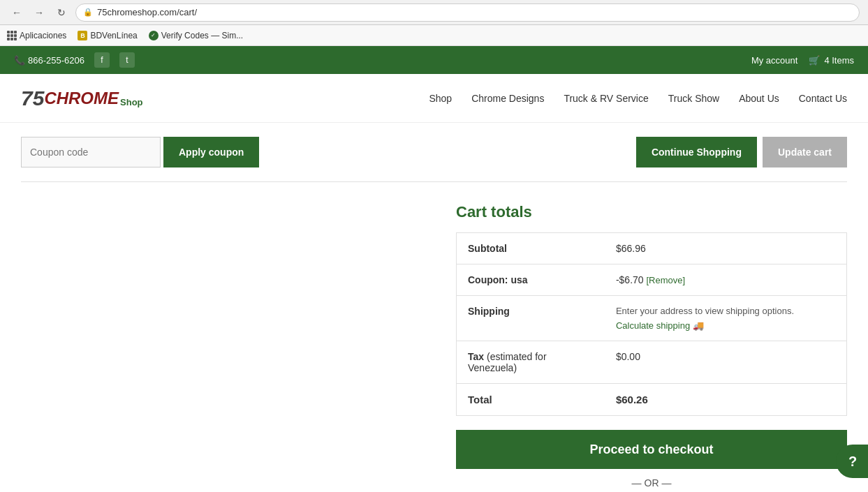 This screenshot has height=492, width=868. I want to click on subtotal-label: Subtotal, so click(531, 248).